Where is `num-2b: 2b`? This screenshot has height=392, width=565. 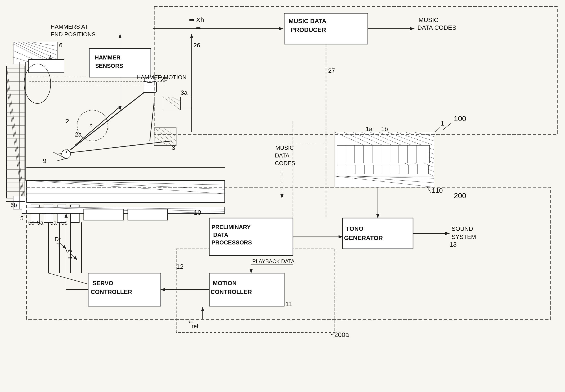
num-2b: 2b is located at coordinates (164, 79).